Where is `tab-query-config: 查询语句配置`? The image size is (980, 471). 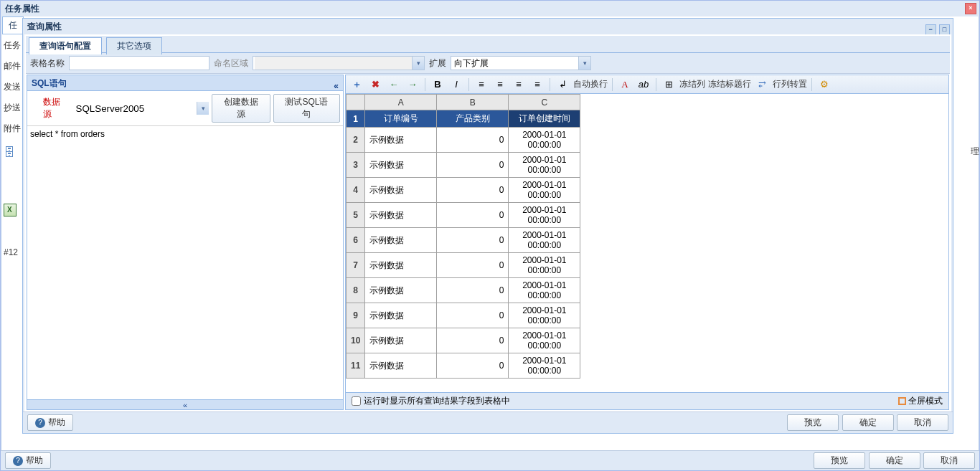
tab-query-config: 查询语句配置 is located at coordinates (65, 46).